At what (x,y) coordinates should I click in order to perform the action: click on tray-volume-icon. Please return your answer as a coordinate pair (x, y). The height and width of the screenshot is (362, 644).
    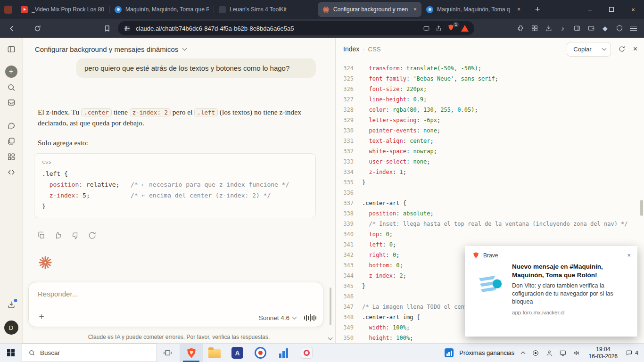
    Looking at the image, I should click on (576, 353).